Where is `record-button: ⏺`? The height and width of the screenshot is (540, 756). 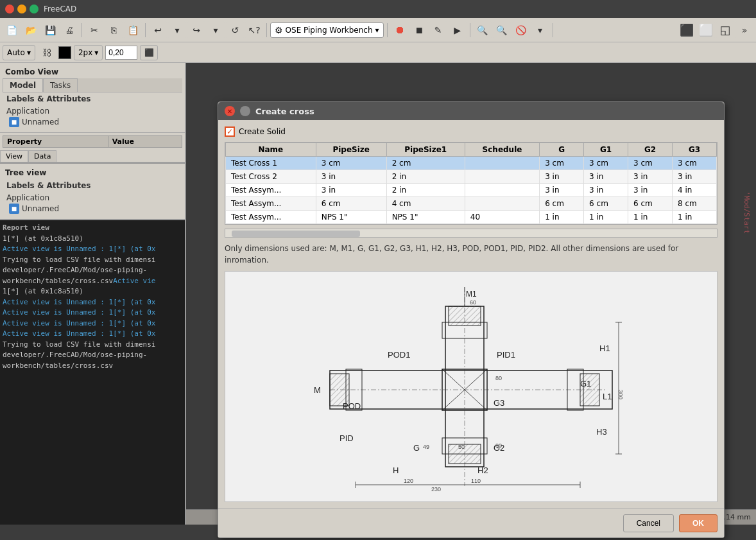
record-button: ⏺ is located at coordinates (400, 30).